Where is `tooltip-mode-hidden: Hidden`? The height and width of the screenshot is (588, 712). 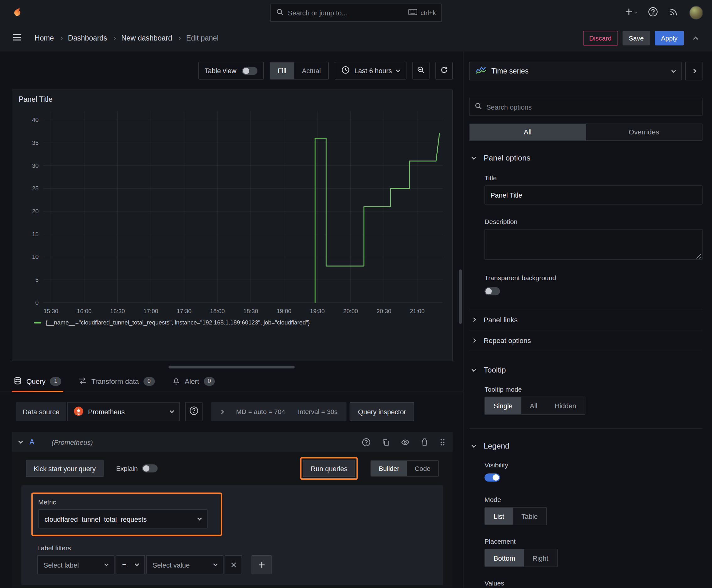 tooltip-mode-hidden: Hidden is located at coordinates (565, 406).